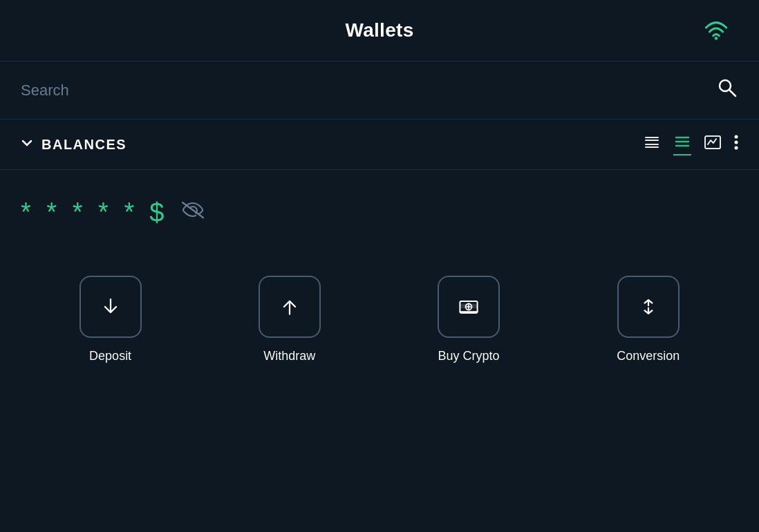  Describe the element at coordinates (290, 319) in the screenshot. I see `withdraw-action: Withdraw` at that location.